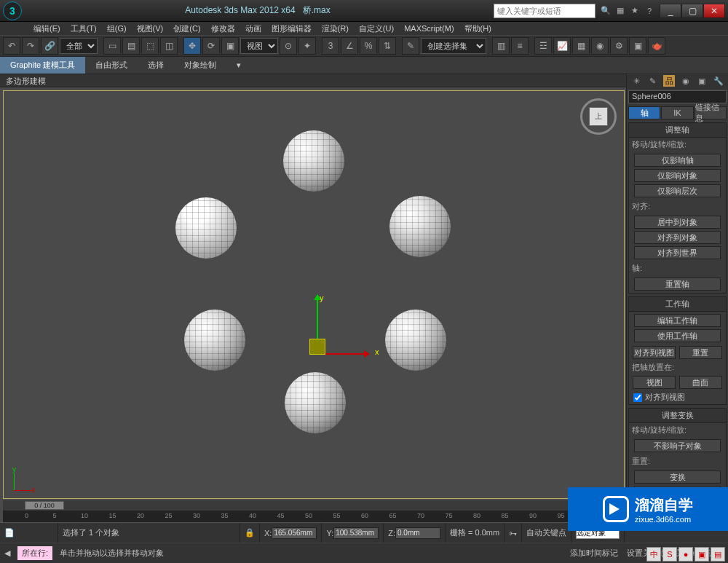 Image resolution: width=728 pixels, height=563 pixels. Describe the element at coordinates (478, 29) in the screenshot. I see `menu-help: 帮助(H)` at that location.